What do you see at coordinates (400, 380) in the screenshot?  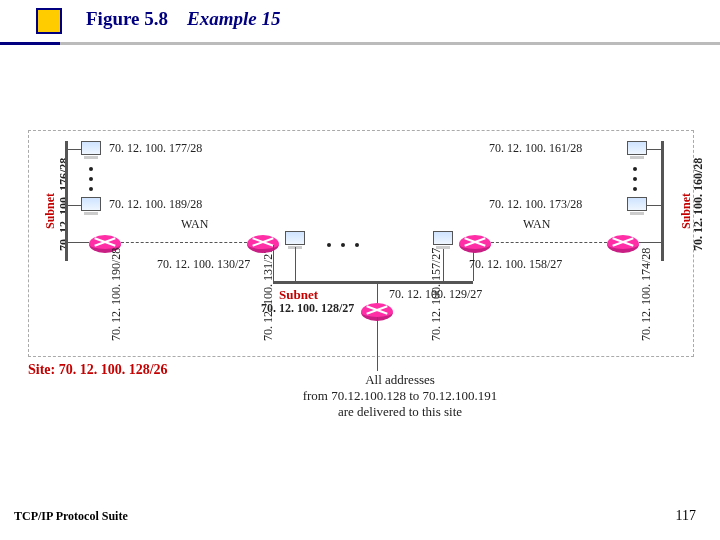 I see `caption-line1: All addresses` at bounding box center [400, 380].